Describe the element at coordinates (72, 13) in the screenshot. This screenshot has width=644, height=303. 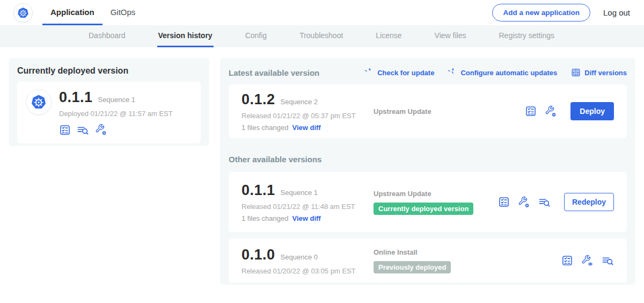
I see `tab-application: Application` at that location.